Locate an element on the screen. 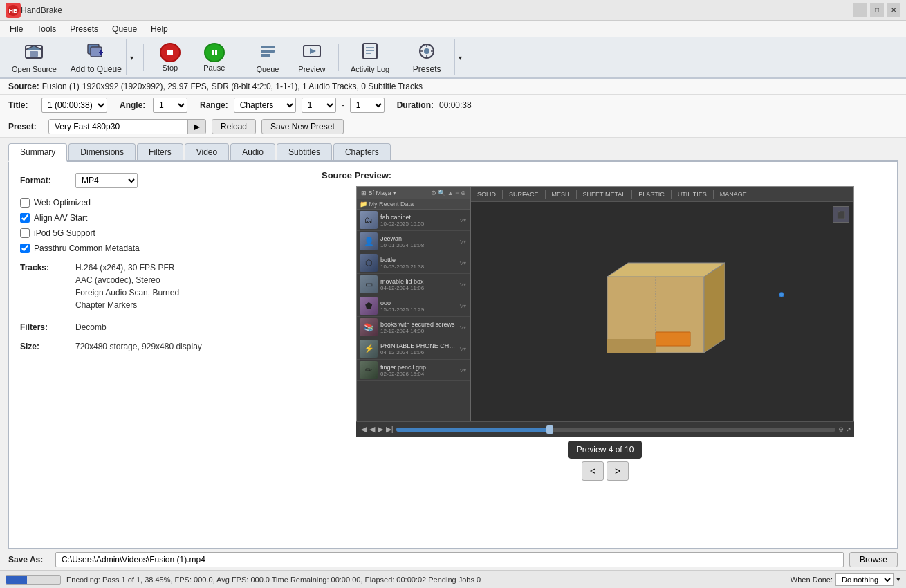  preview-button: Preview is located at coordinates (312, 57).